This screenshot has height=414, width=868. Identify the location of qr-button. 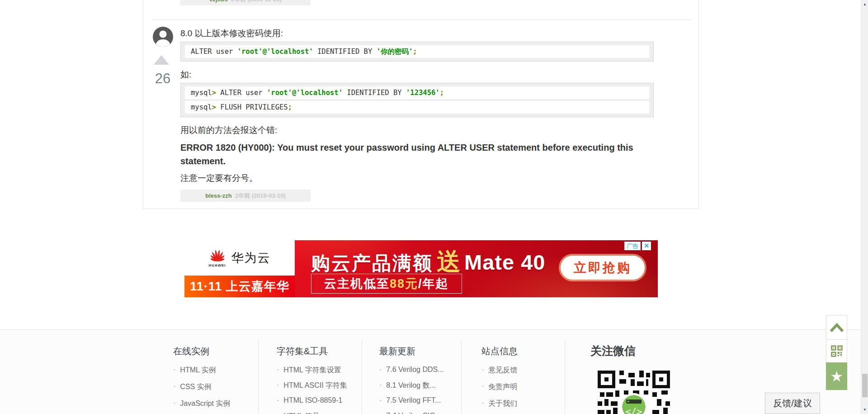
(836, 351).